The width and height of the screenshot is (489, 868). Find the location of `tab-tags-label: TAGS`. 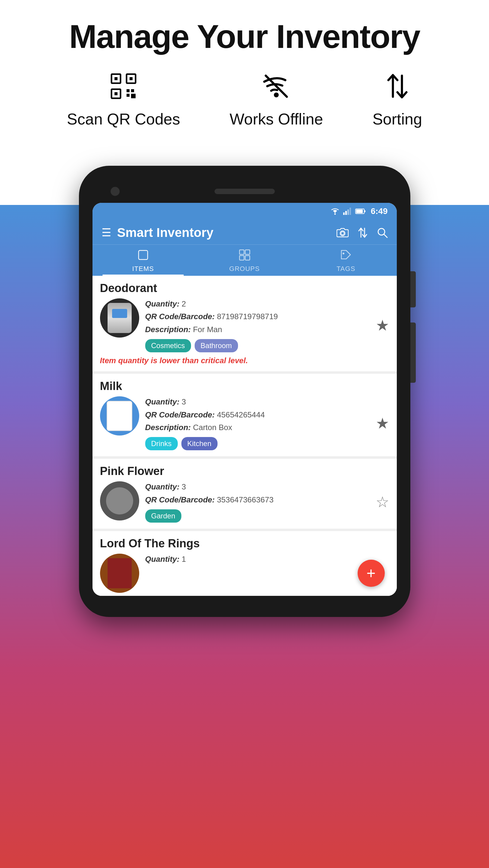

tab-tags-label: TAGS is located at coordinates (346, 269).